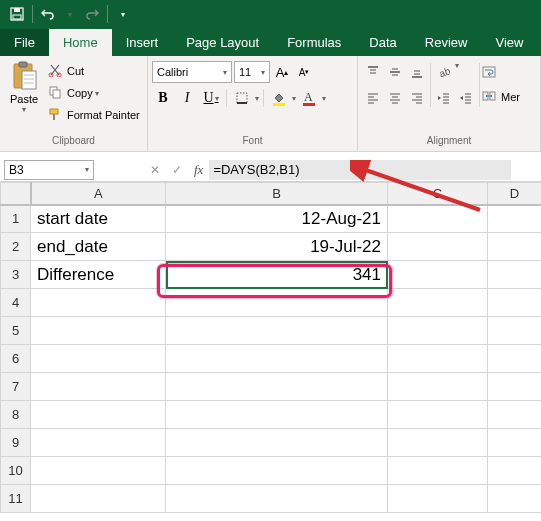 Image resolution: width=541 pixels, height=521 pixels. What do you see at coordinates (16, 194) in the screenshot?
I see `select-all-corner` at bounding box center [16, 194].